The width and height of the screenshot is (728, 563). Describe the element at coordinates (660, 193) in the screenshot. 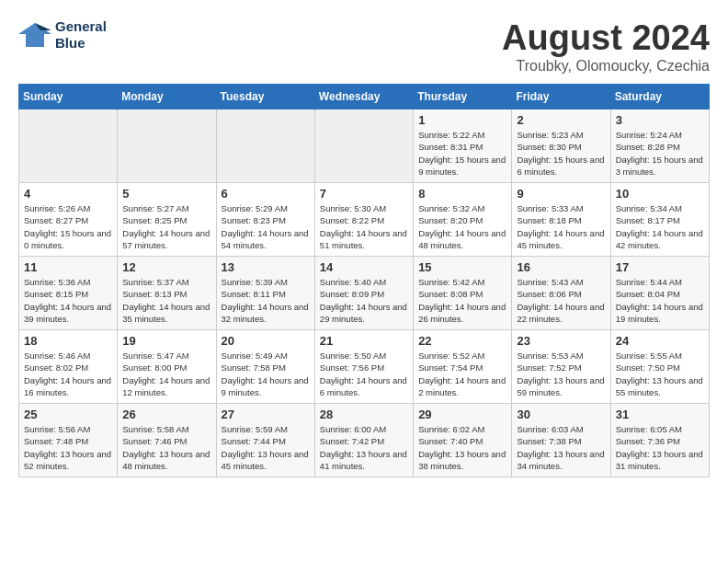

I see `day-number: 10` at that location.